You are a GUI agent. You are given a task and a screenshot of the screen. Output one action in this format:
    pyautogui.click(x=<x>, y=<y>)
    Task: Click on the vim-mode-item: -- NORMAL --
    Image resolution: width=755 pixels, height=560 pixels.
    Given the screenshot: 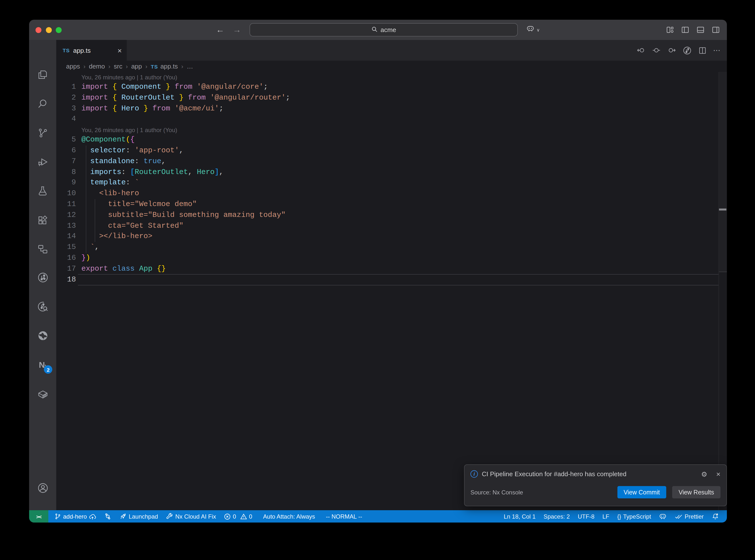 What is the action you would take?
    pyautogui.click(x=344, y=516)
    